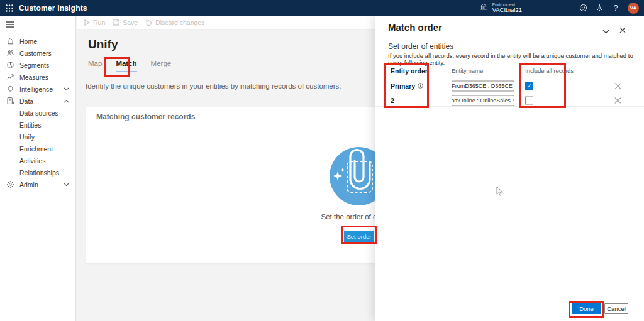  What do you see at coordinates (34, 77) in the screenshot?
I see `sidebar-item-label: Measures` at bounding box center [34, 77].